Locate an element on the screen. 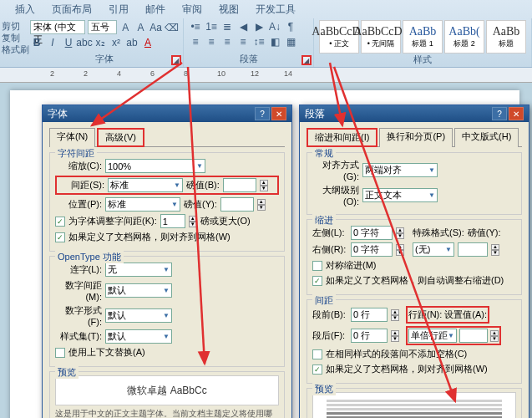 This screenshot has height=418, width=532. increase-indent-icon: ▶ is located at coordinates (259, 27).